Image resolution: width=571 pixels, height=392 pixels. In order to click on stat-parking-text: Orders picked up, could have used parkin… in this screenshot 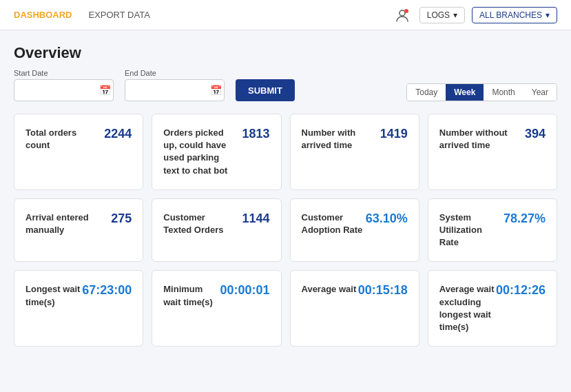, I will do `click(216, 152)`.